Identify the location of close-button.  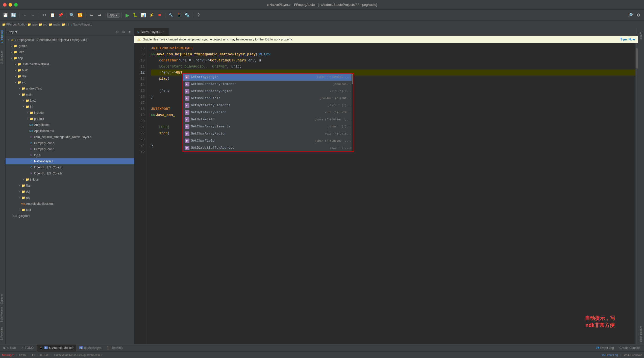
(5, 5).